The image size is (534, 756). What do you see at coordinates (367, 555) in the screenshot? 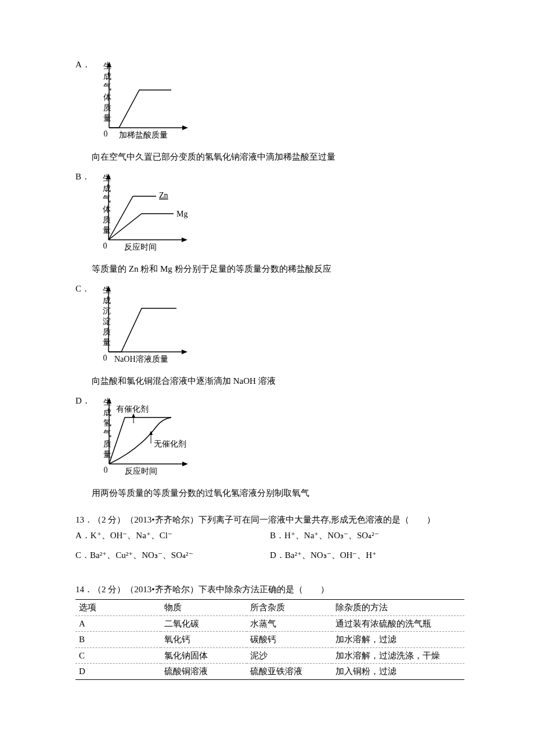
I see `q13-option-D: D． Ba²⁺、NO₃⁻、OH⁻、H⁺` at bounding box center [367, 555].